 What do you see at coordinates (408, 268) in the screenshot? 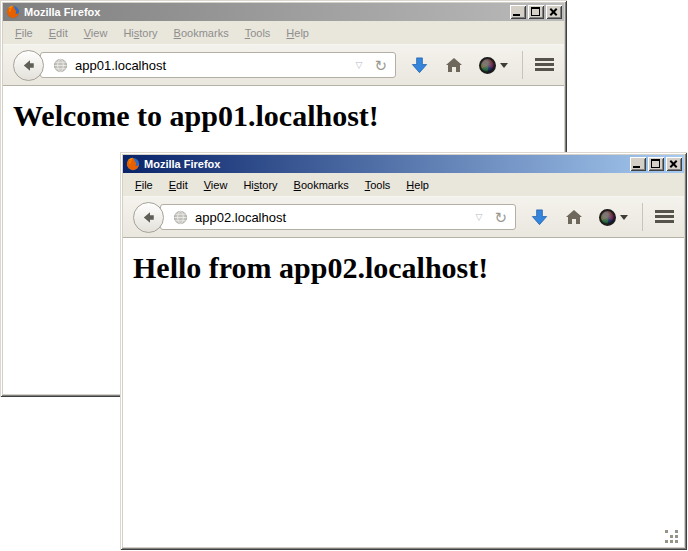
I see `page-heading: Hello from app02.localhost!` at bounding box center [408, 268].